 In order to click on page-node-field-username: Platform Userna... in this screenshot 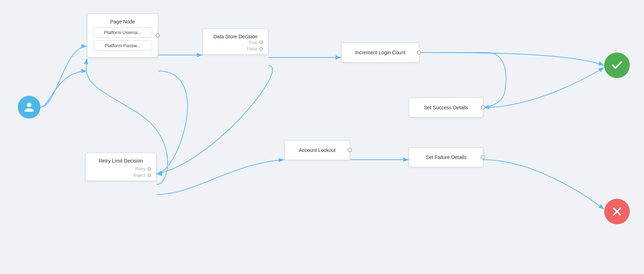, I will do `click(123, 33)`.